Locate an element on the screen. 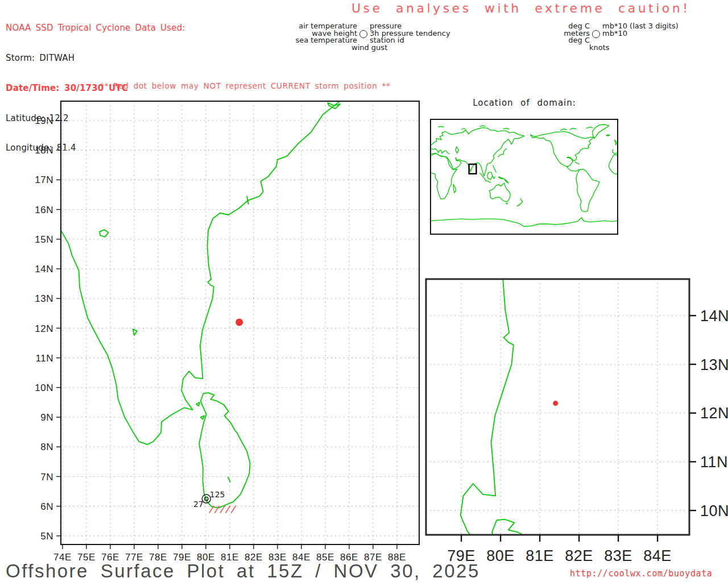 This screenshot has height=582, width=728. y-tick-label: 9N is located at coordinates (47, 417).